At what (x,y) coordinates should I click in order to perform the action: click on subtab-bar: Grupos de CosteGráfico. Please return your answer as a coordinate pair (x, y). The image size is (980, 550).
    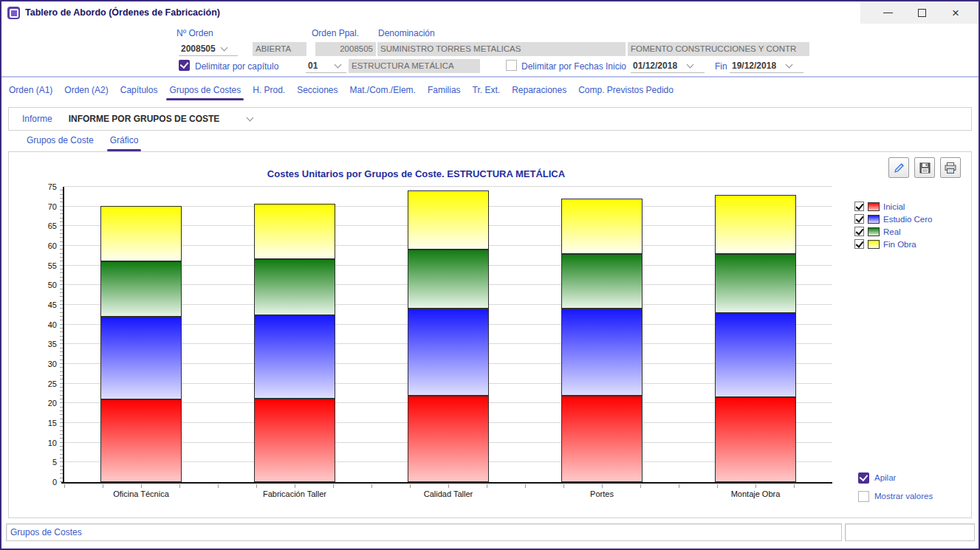
    Looking at the image, I should click on (69, 143).